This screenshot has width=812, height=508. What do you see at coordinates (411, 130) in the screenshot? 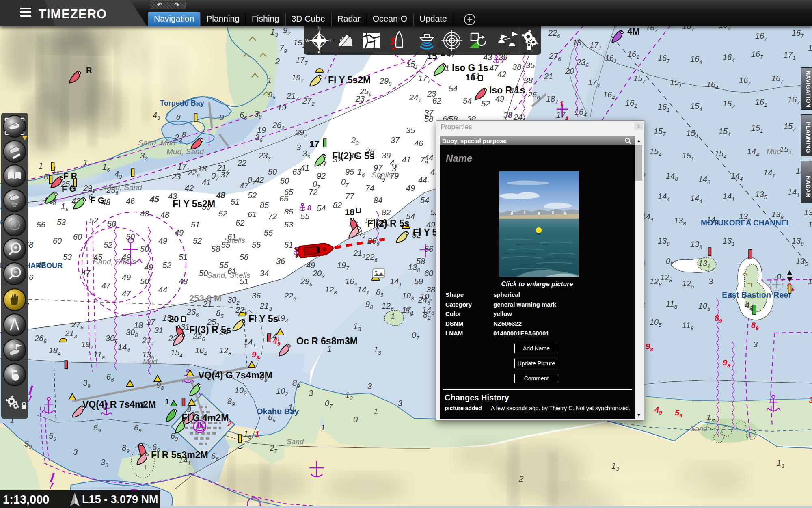
I see `svg-text: 35` at bounding box center [411, 130].